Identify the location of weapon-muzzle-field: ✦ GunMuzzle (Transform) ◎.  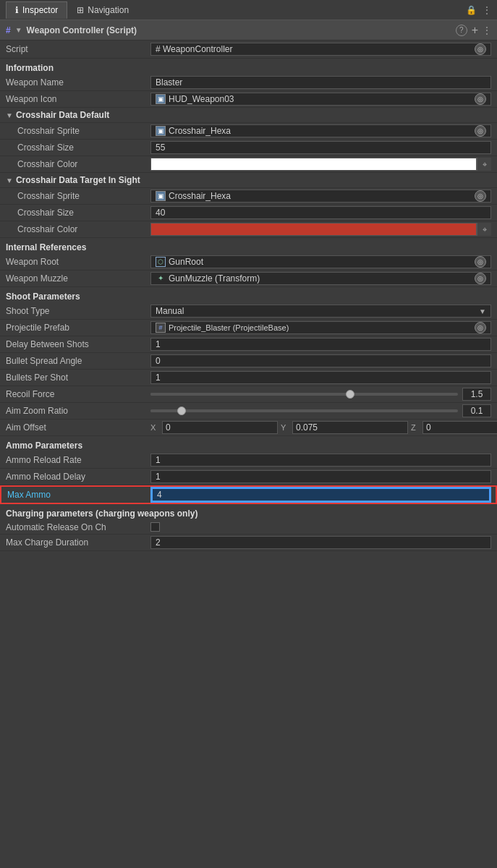
(321, 278).